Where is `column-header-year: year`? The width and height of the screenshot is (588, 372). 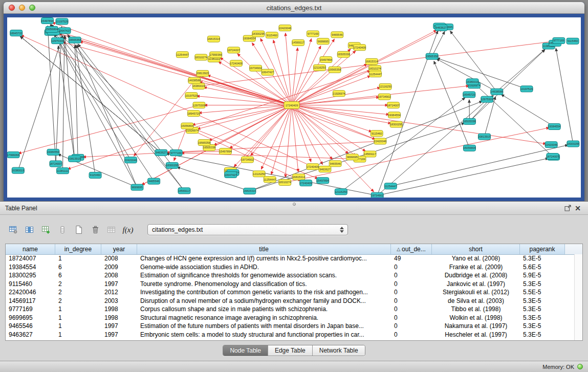 column-header-year: year is located at coordinates (119, 249).